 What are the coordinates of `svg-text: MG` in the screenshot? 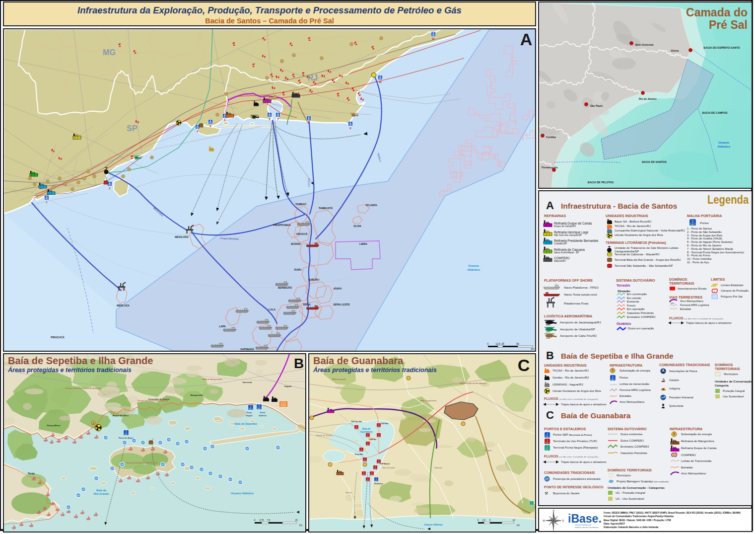 It's located at (109, 53).